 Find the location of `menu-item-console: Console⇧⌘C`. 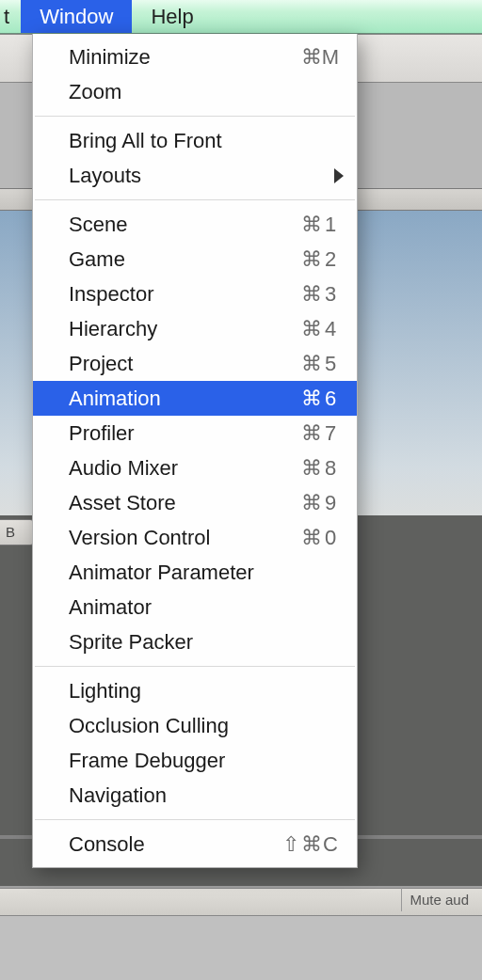

menu-item-console: Console⇧⌘C is located at coordinates (195, 845).